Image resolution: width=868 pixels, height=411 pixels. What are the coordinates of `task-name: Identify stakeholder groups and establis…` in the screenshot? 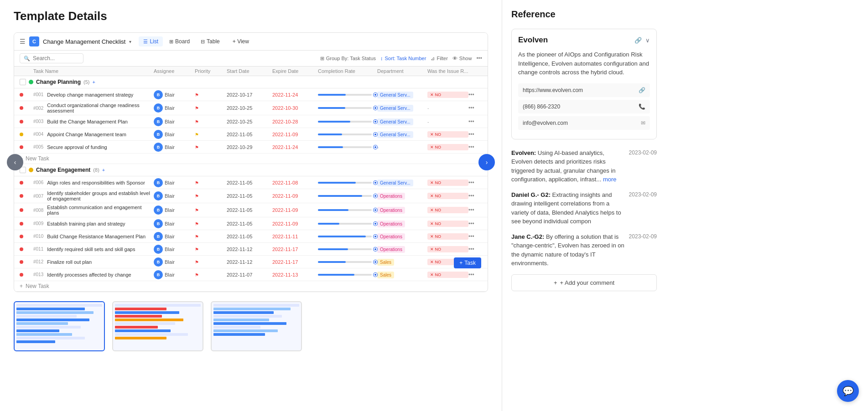 It's located at (100, 196).